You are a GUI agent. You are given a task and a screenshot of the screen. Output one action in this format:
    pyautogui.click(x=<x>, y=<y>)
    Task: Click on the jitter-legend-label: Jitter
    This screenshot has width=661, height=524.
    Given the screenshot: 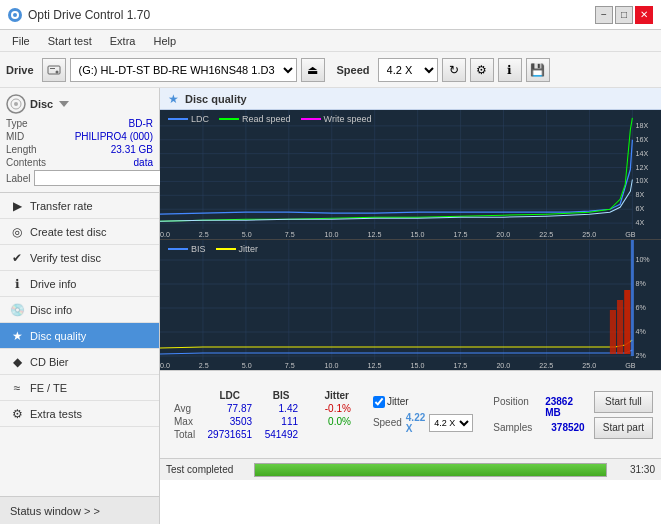 What is the action you would take?
    pyautogui.click(x=249, y=249)
    